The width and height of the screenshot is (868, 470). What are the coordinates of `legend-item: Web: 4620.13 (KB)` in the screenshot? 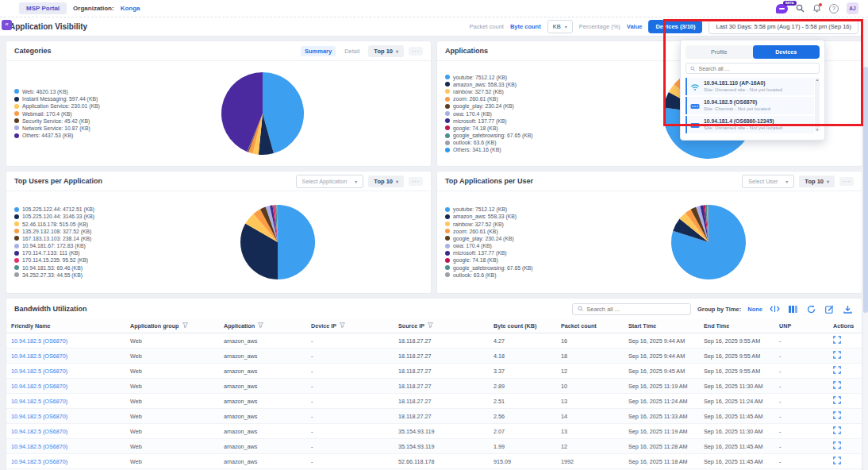 It's located at (105, 92).